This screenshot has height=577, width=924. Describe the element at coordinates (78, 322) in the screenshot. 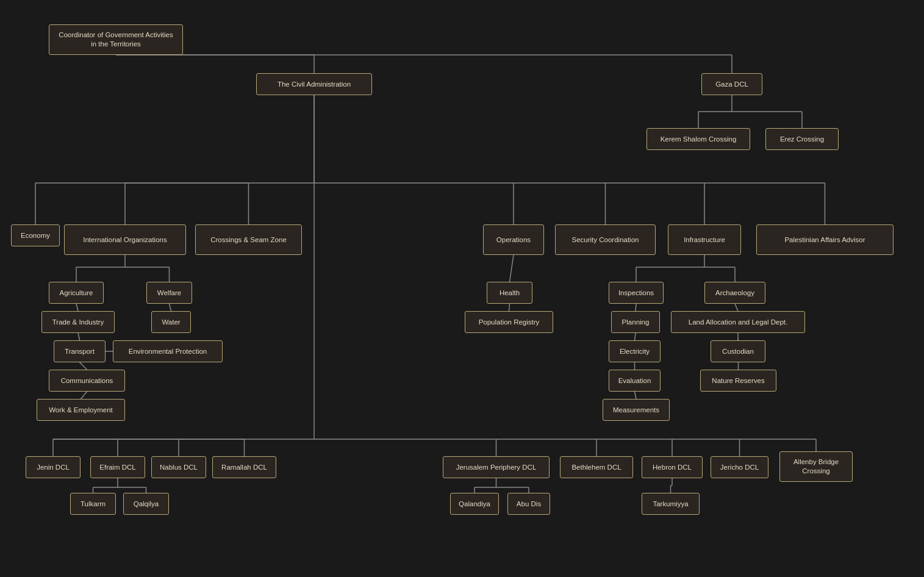

I see `node-trade: Trade & Industry` at that location.